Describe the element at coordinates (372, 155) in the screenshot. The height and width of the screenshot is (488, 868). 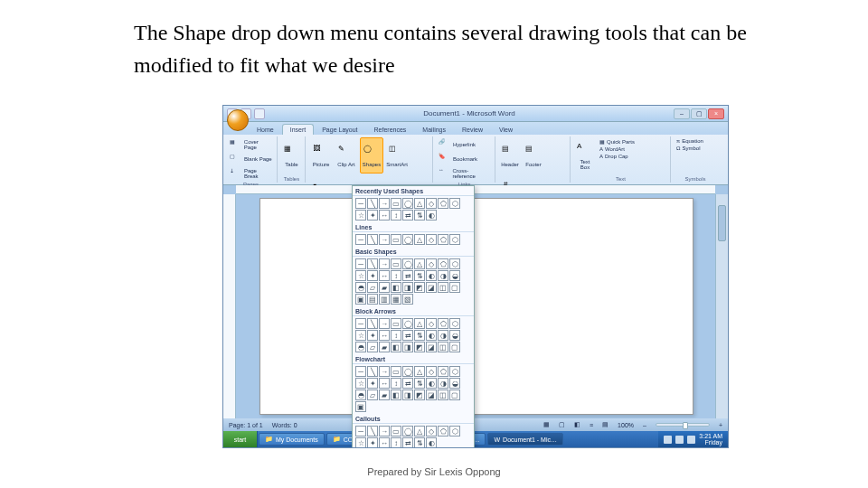
I see `shapes-button: ◯Shapes` at that location.